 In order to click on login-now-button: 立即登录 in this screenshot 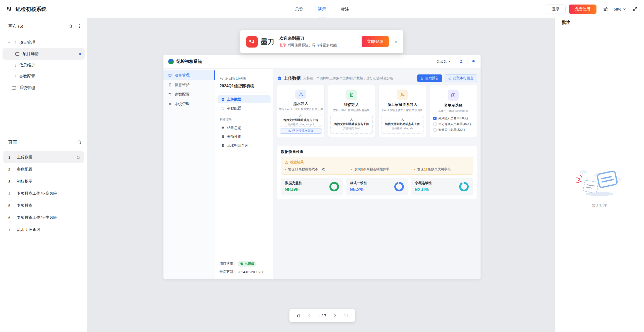, I will do `click(375, 42)`.